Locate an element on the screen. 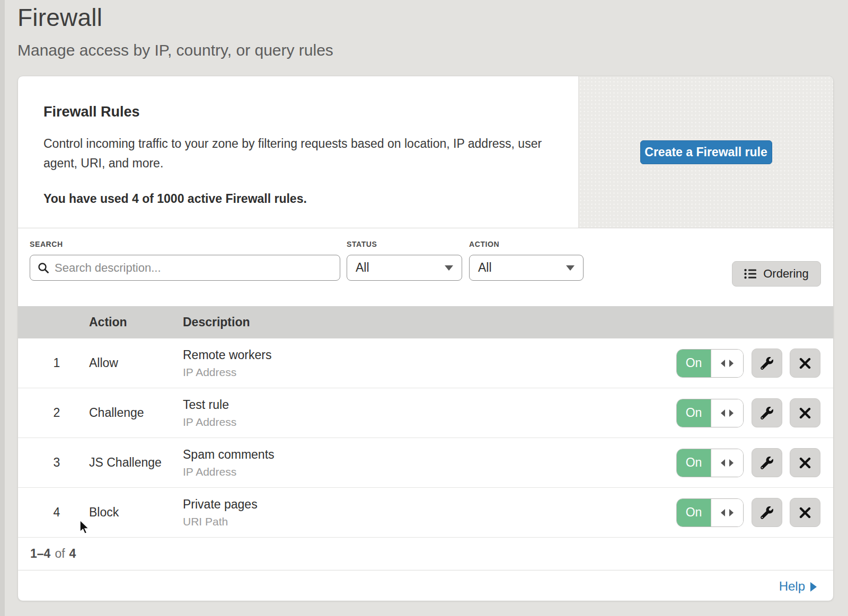 The height and width of the screenshot is (616, 848). ordering-button-label: Ordering is located at coordinates (786, 274).